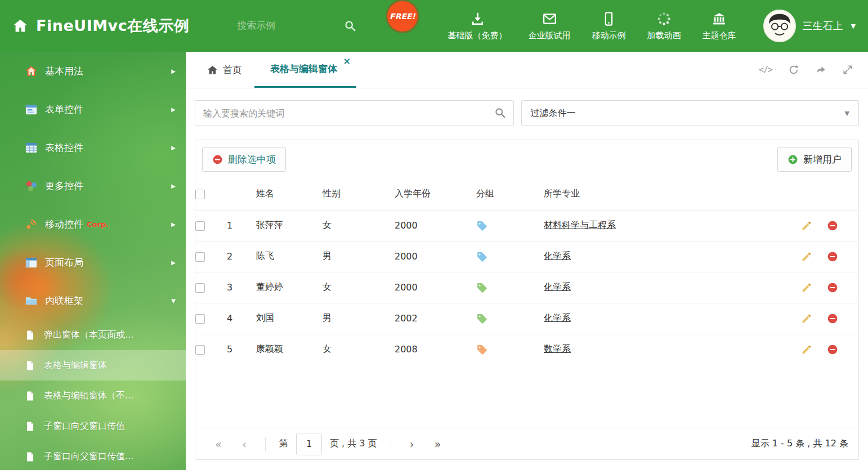 This screenshot has width=868, height=470. I want to click on column-header-delete, so click(843, 194).